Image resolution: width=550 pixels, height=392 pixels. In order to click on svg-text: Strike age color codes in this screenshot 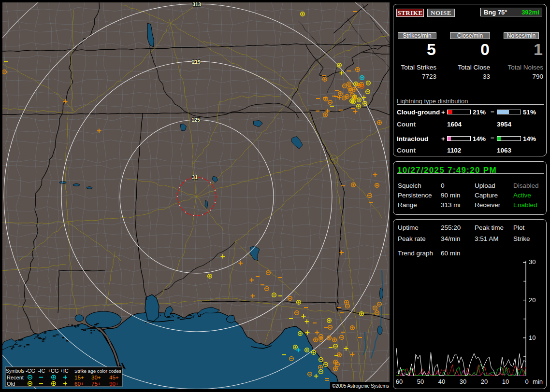, I will do `click(98, 371)`.